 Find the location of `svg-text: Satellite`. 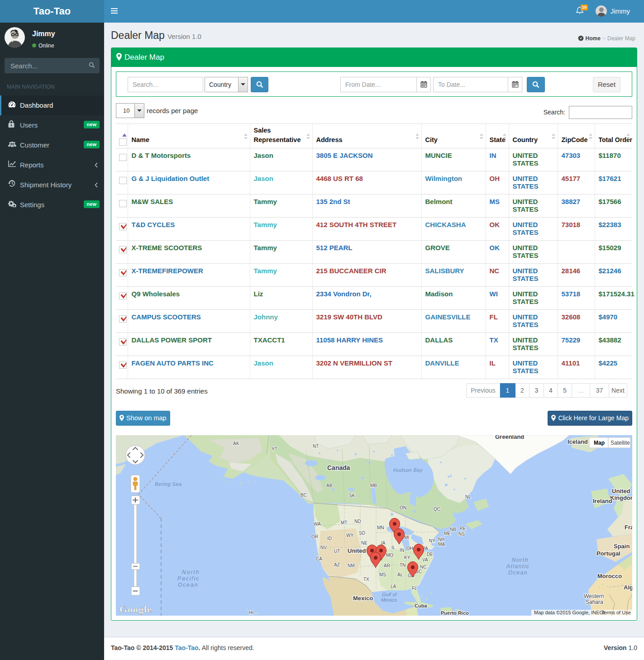

svg-text: Satellite is located at coordinates (620, 443).